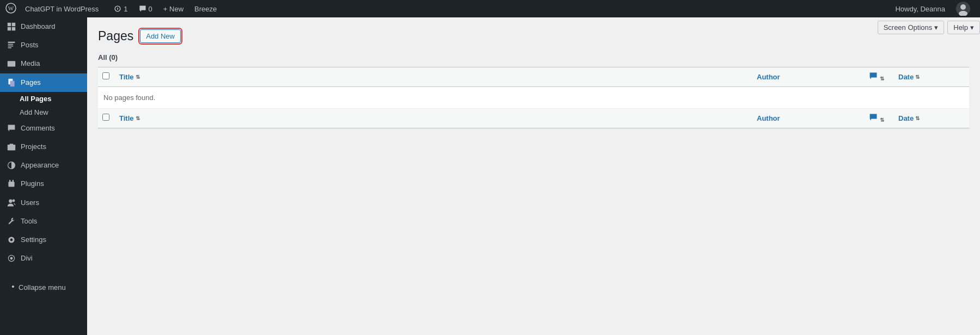 This screenshot has width=980, height=335. What do you see at coordinates (34, 240) in the screenshot?
I see `settings-label: Settings` at bounding box center [34, 240].